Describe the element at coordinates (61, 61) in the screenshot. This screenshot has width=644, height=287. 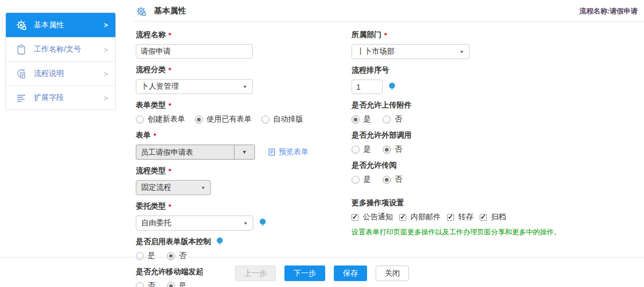
I see `settings-sidebar: 基本属性 > 工作名称/文号 > 流程说明 > 扩展字段 >` at that location.